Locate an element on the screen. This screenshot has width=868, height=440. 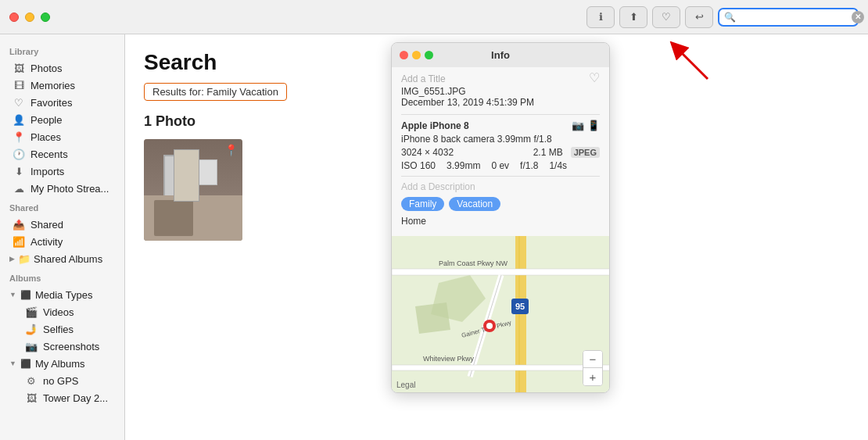
recents-icon: 🕐 is located at coordinates (19, 154).